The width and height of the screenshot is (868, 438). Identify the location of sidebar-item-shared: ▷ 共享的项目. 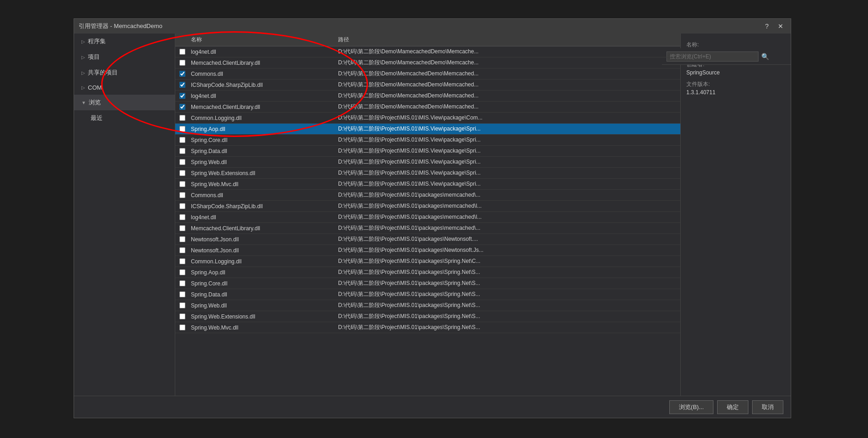
(124, 73).